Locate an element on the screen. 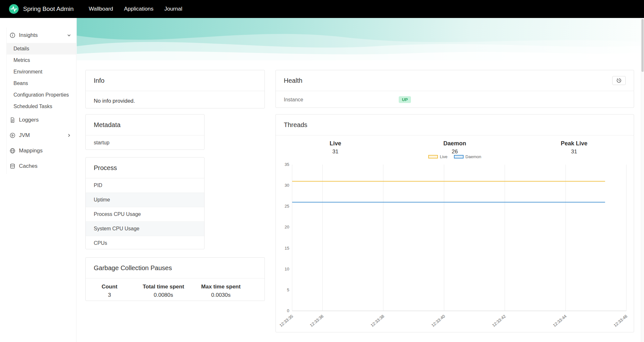  process-row-system-cpu-usage: System CPU Usage is located at coordinates (145, 229).